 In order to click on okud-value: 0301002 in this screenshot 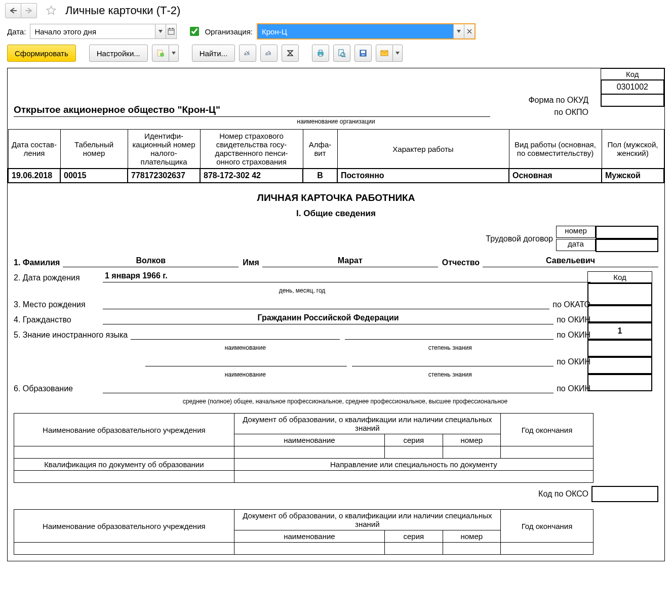, I will do `click(633, 87)`.